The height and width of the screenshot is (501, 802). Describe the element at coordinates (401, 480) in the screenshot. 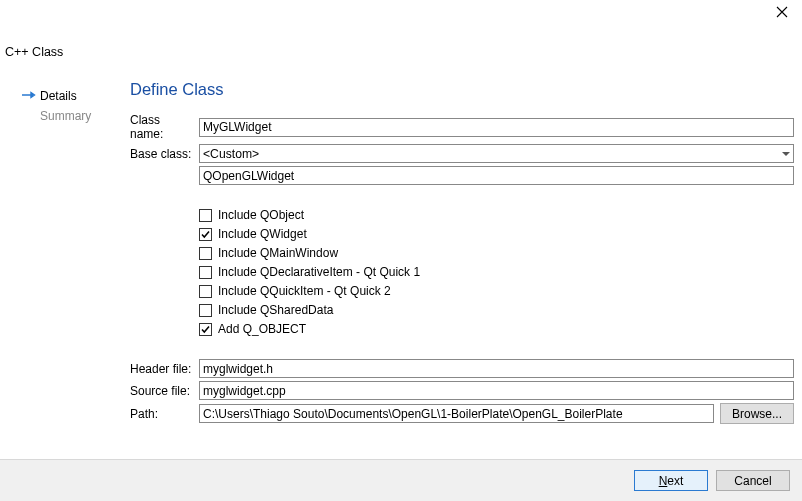

I see `footer: Next Cancel` at that location.